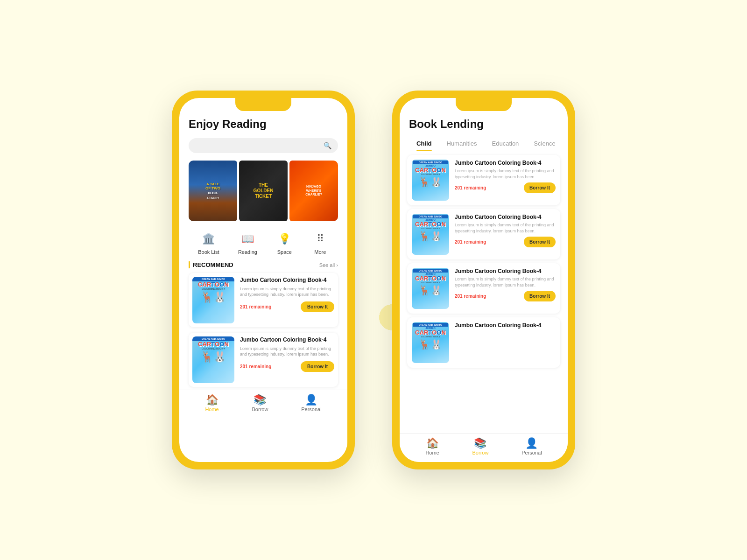 The height and width of the screenshot is (560, 747). I want to click on borrow-btn-2: Borrow It, so click(317, 367).